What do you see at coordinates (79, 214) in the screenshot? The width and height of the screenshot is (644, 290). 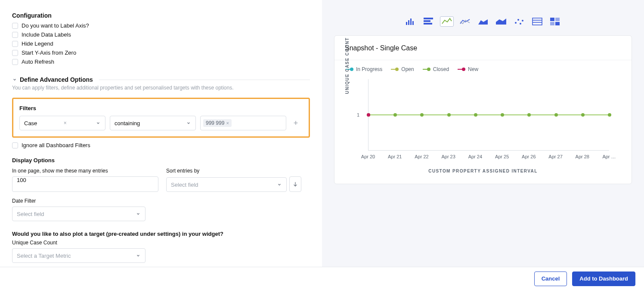 I see `date-filter-select: Select field` at bounding box center [79, 214].